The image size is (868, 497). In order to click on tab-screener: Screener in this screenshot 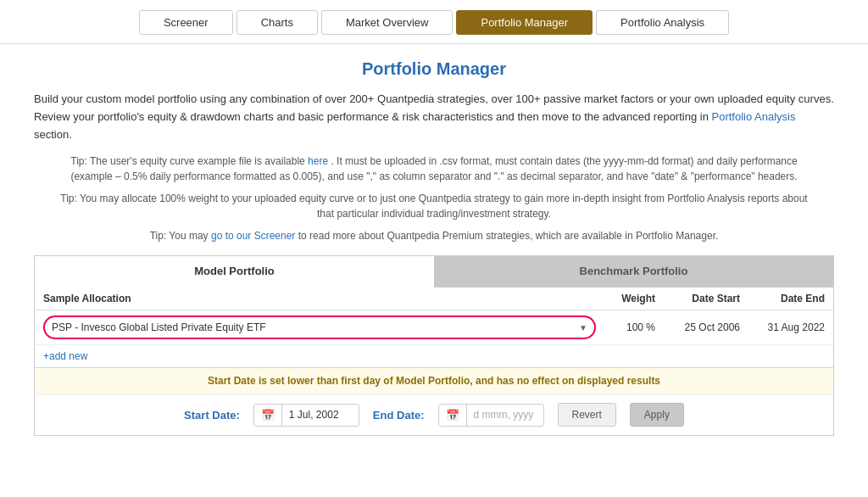, I will do `click(186, 22)`.